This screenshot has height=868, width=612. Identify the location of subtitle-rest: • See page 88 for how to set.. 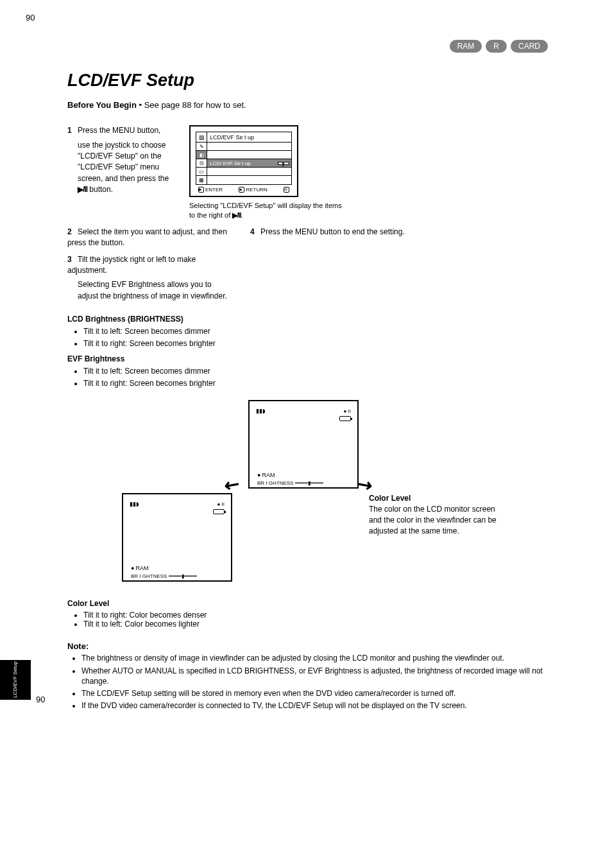
(192, 105).